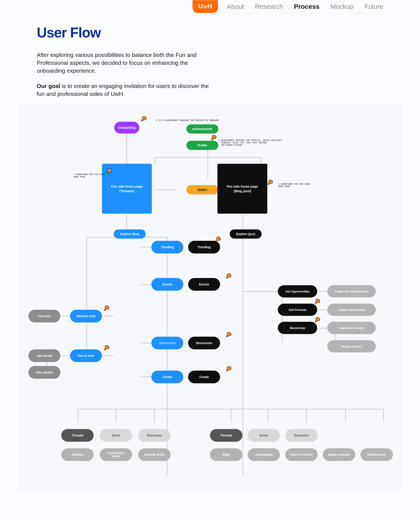  I want to click on page-title: User Flow, so click(69, 32).